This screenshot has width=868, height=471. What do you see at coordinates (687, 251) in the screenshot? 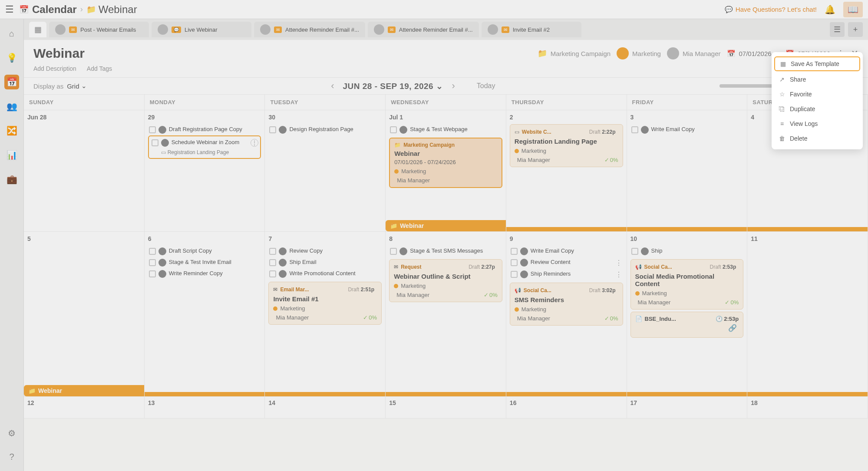
I see `task-row: Ship` at bounding box center [687, 251].